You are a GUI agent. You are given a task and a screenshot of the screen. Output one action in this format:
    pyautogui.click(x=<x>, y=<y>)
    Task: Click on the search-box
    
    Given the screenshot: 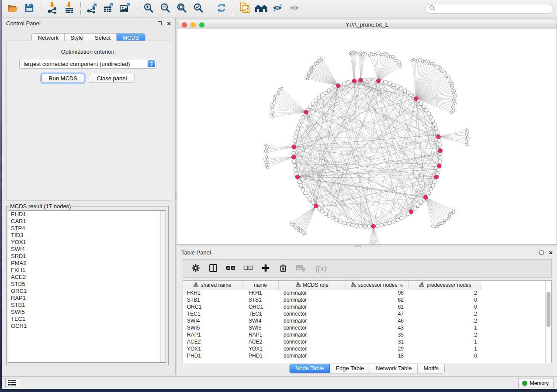 What is the action you would take?
    pyautogui.click(x=489, y=9)
    